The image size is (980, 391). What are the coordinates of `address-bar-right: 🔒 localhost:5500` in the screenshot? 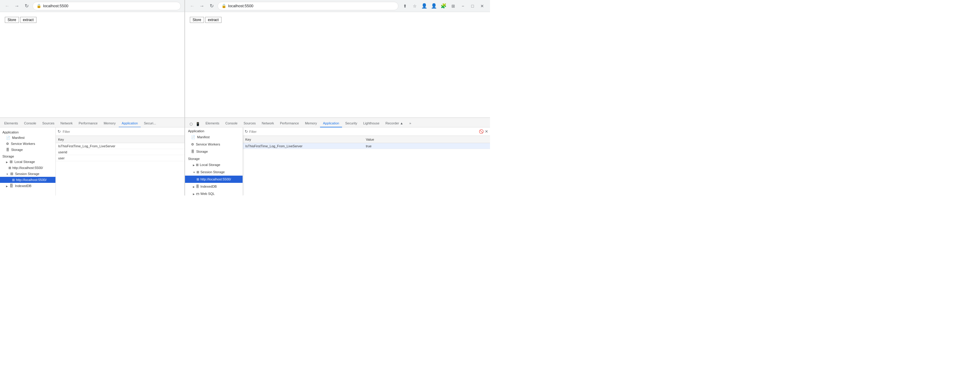 It's located at (308, 6).